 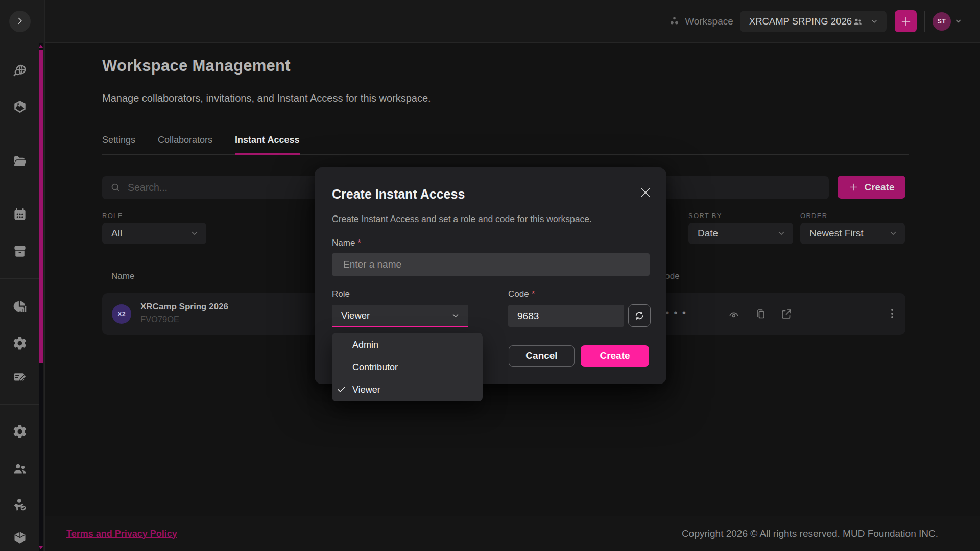 I want to click on view-code-eye-icon, so click(x=734, y=314).